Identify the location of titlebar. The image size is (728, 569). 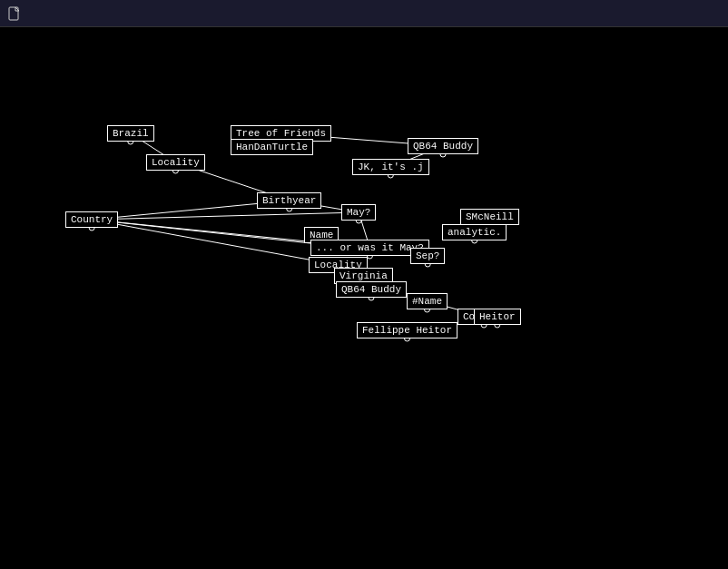
(364, 14).